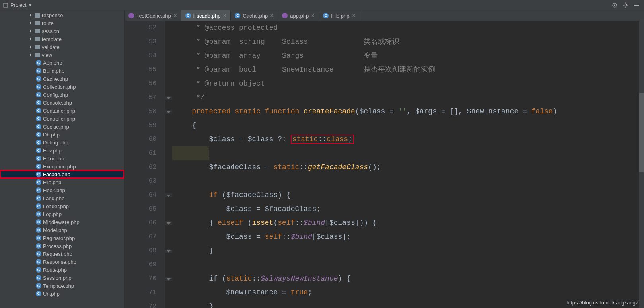 This screenshot has width=644, height=308. What do you see at coordinates (62, 95) in the screenshot?
I see `file-Config.php: CConfig.php` at bounding box center [62, 95].